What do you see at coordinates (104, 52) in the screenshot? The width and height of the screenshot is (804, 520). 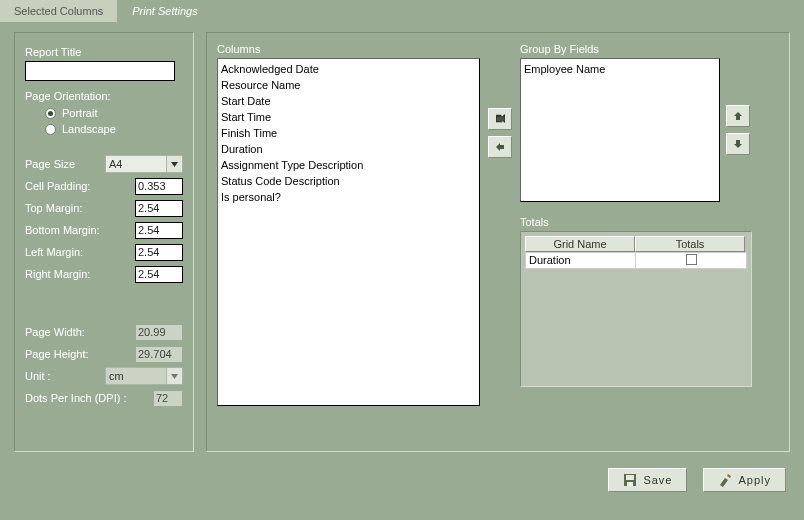 I see `report-title-label: Report Title` at bounding box center [104, 52].